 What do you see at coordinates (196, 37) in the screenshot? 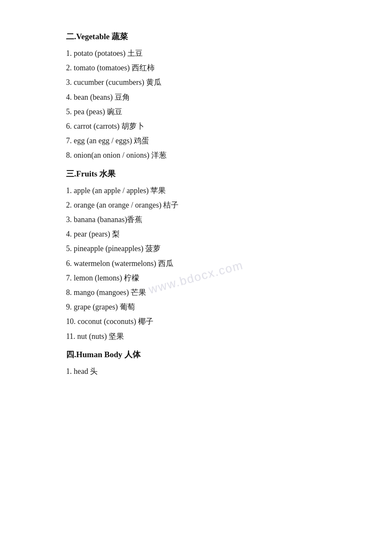
I see `section-header-section-vegetable: 二.Vegetable 蔬菜` at bounding box center [196, 37].